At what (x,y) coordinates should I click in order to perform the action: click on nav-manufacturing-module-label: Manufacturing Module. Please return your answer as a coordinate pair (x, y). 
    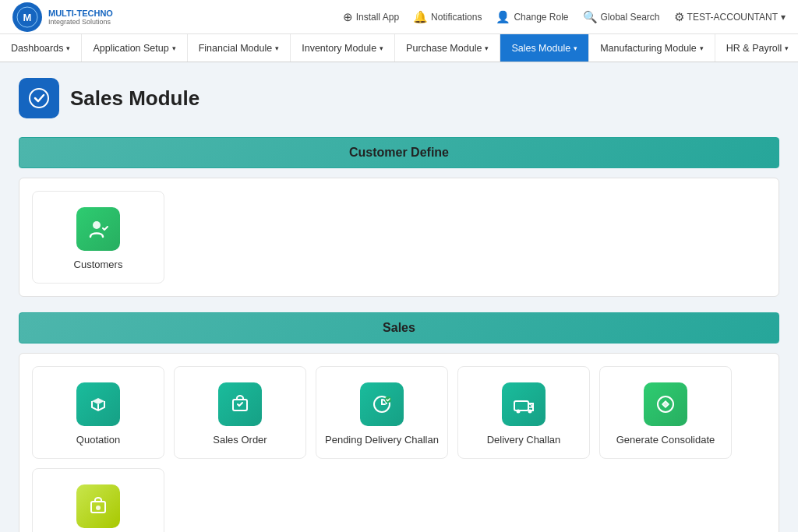
    Looking at the image, I should click on (648, 48).